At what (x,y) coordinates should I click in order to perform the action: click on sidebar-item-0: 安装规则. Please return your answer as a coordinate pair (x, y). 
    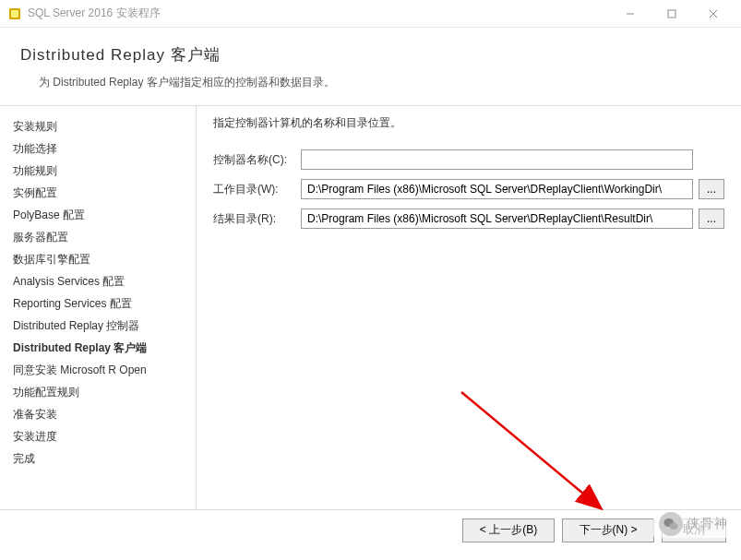
    Looking at the image, I should click on (104, 126).